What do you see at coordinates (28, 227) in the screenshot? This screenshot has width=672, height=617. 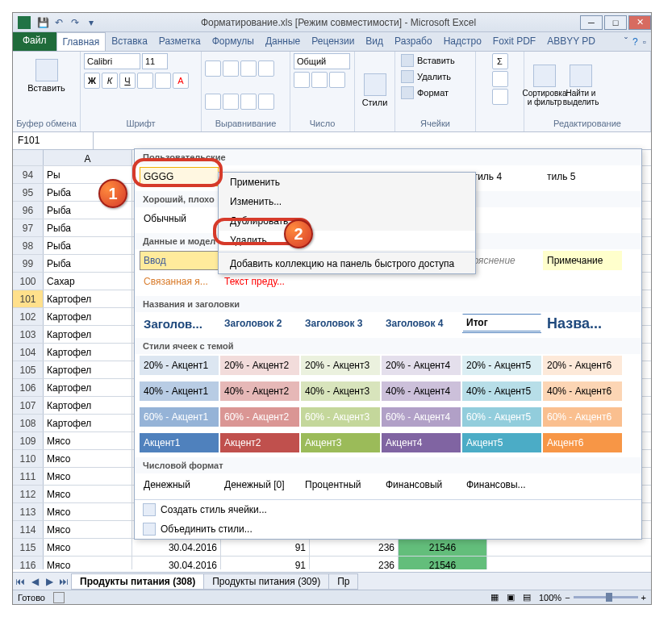 I see `row-header: 97` at bounding box center [28, 227].